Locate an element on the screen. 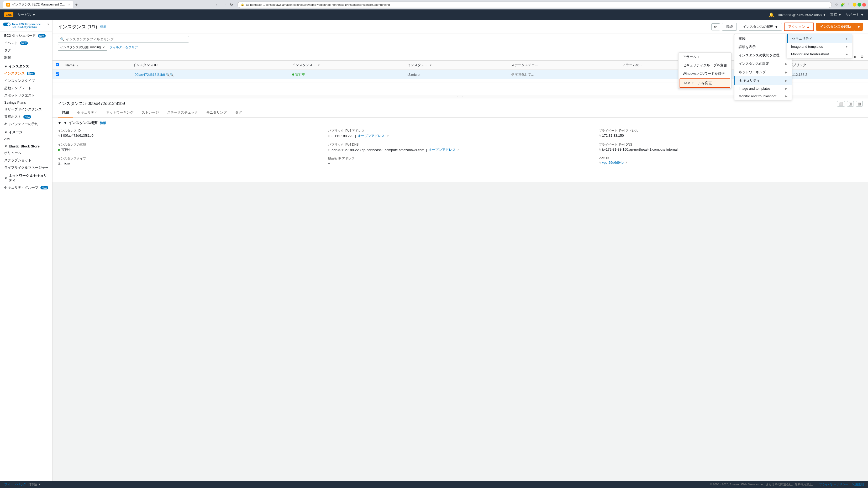 Image resolution: width=868 pixels, height=488 pixels. tab-status-checks: ステータスチェック is located at coordinates (183, 113).